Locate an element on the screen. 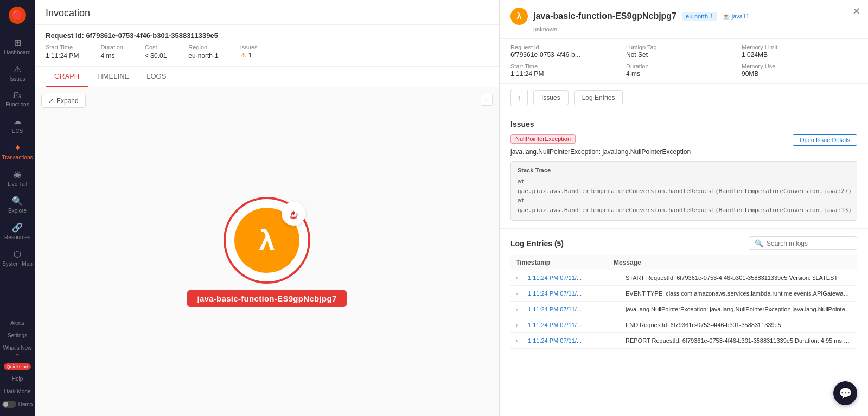  panel-function-icon: λ is located at coordinates (519, 16).